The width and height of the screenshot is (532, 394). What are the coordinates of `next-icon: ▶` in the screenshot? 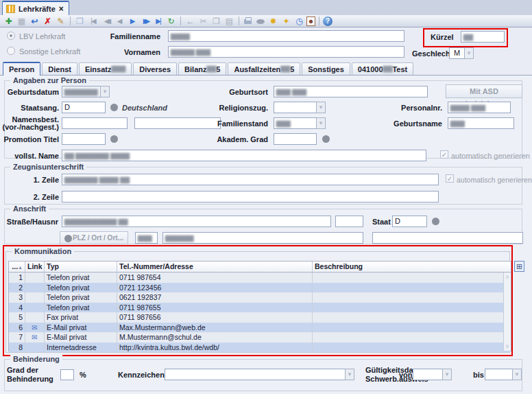 It's located at (132, 21).